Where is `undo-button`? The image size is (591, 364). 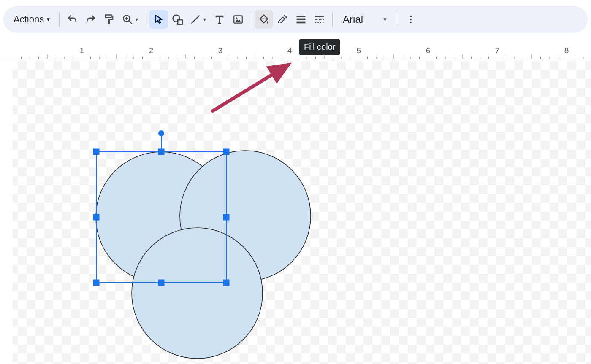 undo-button is located at coordinates (72, 19).